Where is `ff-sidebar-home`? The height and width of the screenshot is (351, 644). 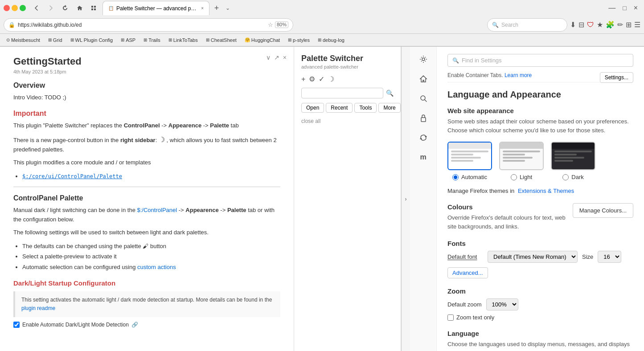
ff-sidebar-home is located at coordinates (423, 79).